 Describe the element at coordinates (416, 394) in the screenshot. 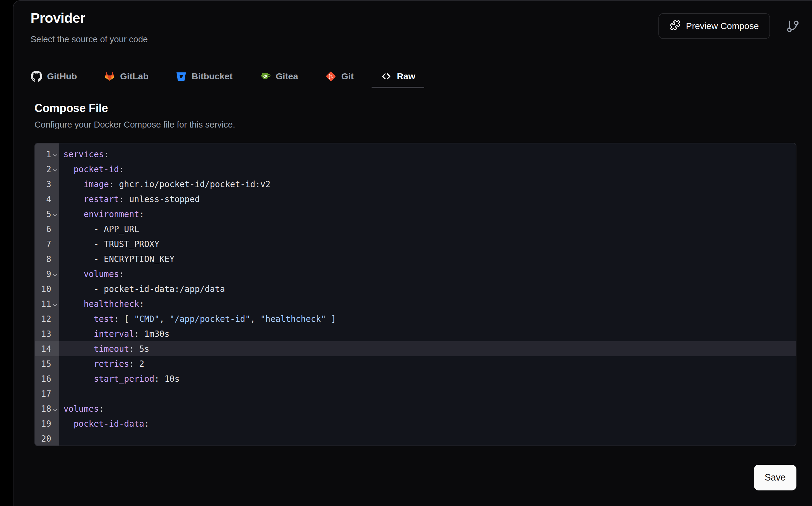

I see `code-line: 17` at that location.